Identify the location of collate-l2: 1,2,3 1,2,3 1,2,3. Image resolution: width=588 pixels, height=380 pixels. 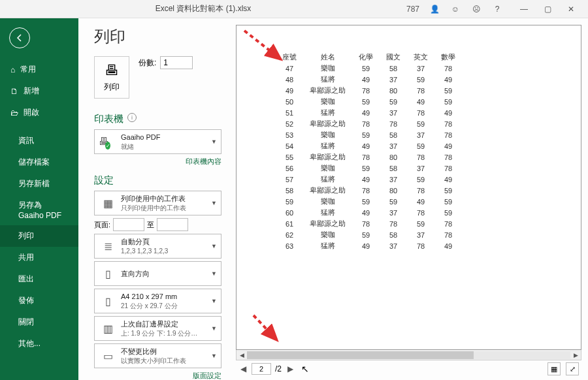
(169, 251).